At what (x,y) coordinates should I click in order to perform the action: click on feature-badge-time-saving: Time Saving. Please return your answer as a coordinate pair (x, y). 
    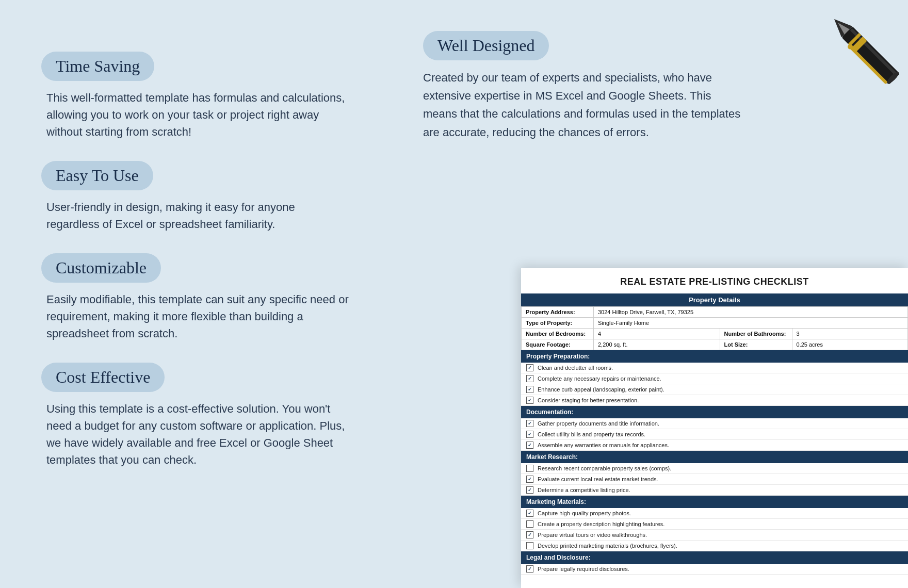
    Looking at the image, I should click on (98, 66).